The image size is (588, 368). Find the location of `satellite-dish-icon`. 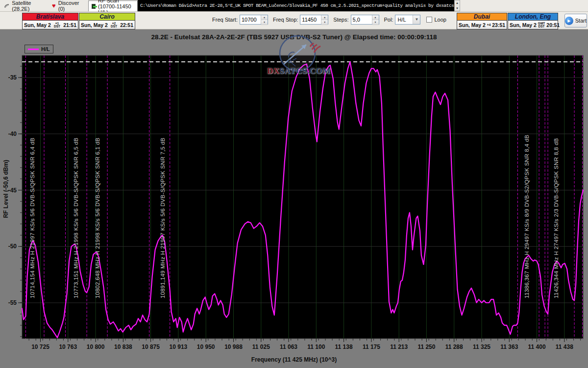

satellite-dish-icon is located at coordinates (7, 6).